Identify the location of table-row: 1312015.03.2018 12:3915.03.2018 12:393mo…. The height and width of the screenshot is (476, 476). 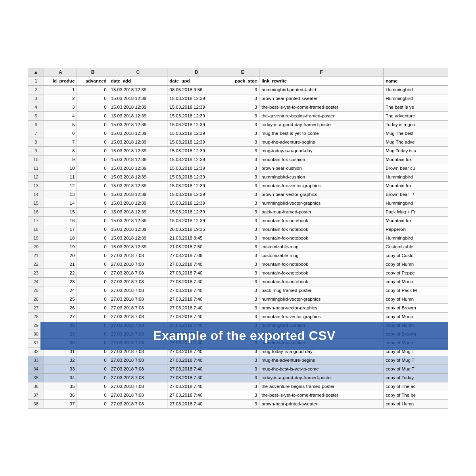
(238, 186).